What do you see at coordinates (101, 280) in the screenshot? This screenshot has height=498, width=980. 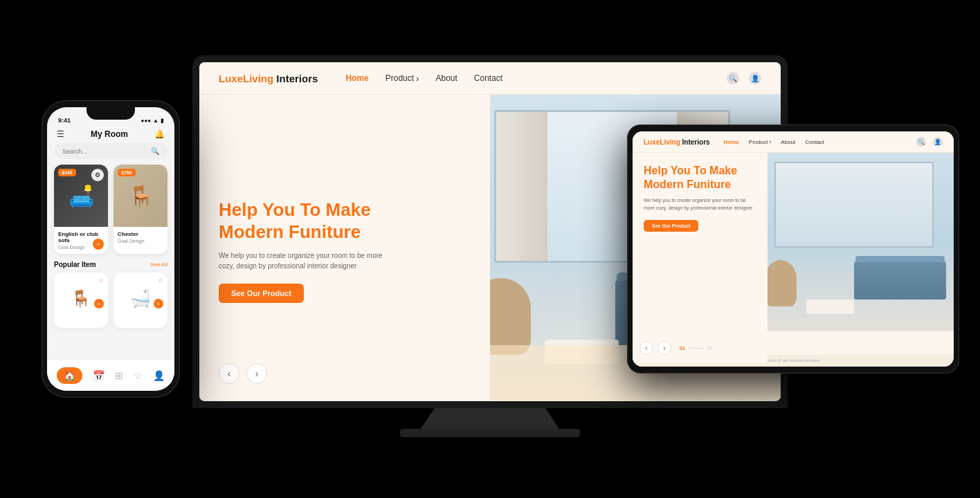 I see `star-icon-1: ☆` at bounding box center [101, 280].